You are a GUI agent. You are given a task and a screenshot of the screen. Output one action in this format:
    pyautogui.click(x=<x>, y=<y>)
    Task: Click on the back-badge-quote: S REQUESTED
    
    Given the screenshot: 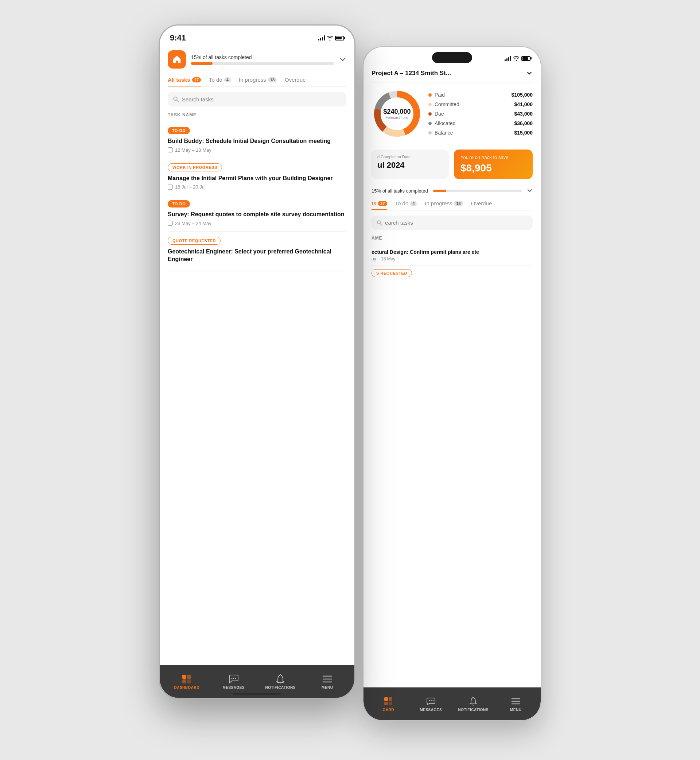 What is the action you would take?
    pyautogui.click(x=392, y=273)
    